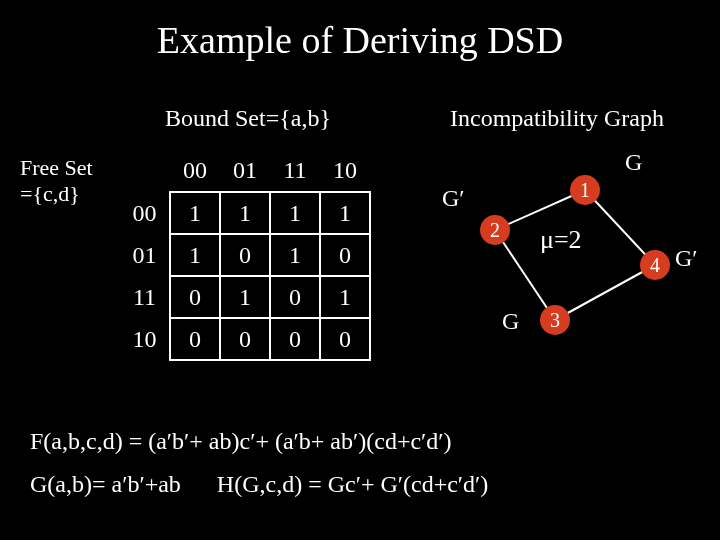 This screenshot has width=720, height=540. What do you see at coordinates (561, 240) in the screenshot?
I see `mu-label: μ=2` at bounding box center [561, 240].